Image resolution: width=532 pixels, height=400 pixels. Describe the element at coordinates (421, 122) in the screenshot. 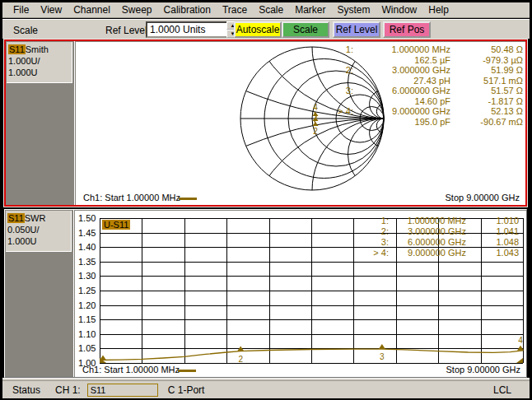

I see `marker-readout-row: 195.0 pF-90.67 mΩ` at that location.